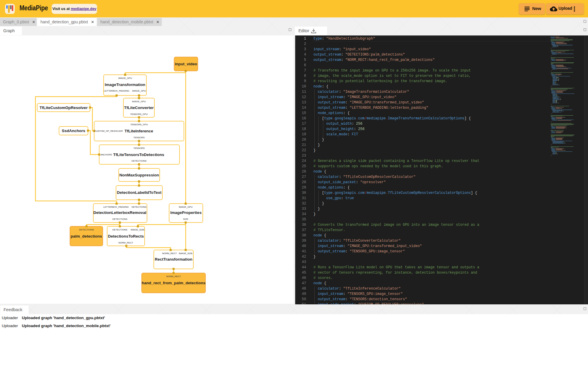 The height and width of the screenshot is (367, 588). What do you see at coordinates (74, 131) in the screenshot?
I see `svg-text: SsdAnchors` at bounding box center [74, 131].